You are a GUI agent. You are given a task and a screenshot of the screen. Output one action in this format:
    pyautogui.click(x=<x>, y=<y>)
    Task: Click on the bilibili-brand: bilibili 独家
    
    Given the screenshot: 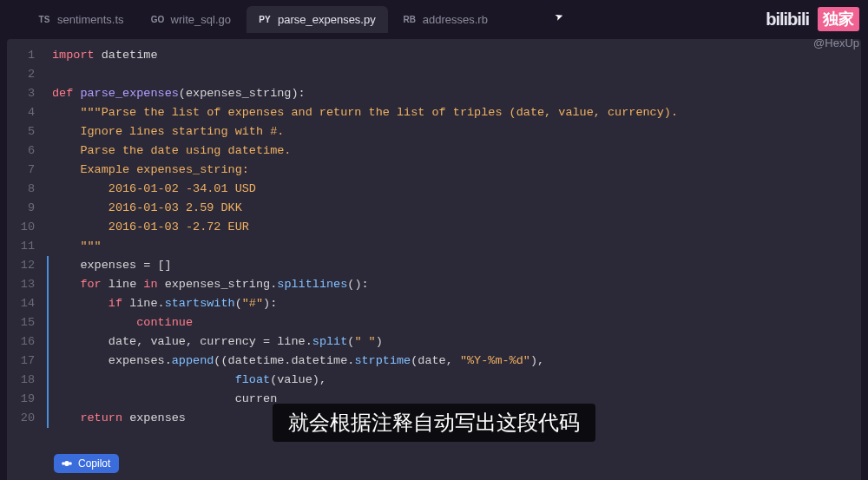 What is the action you would take?
    pyautogui.click(x=812, y=19)
    